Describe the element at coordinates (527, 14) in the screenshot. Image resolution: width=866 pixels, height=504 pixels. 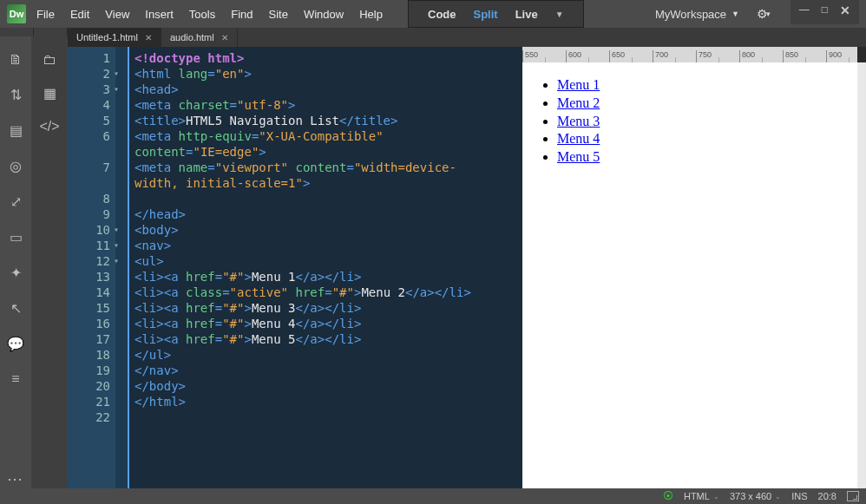
I see `viewmode-live: Live` at that location.